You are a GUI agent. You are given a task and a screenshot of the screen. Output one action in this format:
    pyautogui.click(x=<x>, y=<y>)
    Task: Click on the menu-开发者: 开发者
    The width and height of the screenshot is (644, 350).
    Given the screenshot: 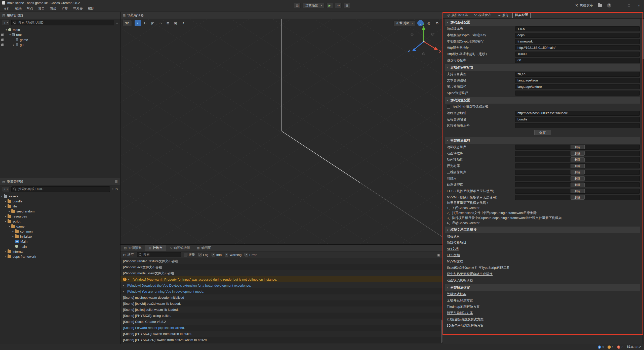 What is the action you would take?
    pyautogui.click(x=78, y=9)
    